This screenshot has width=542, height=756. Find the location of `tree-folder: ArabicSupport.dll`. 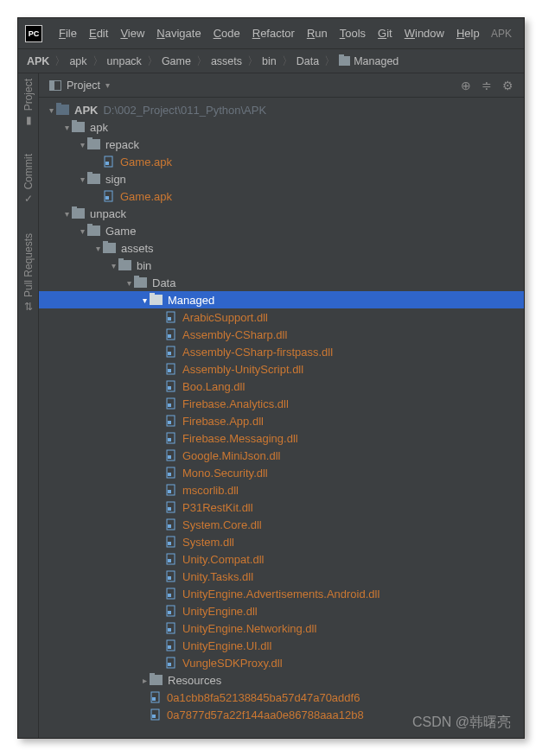

tree-folder: ArabicSupport.dll is located at coordinates (282, 317).